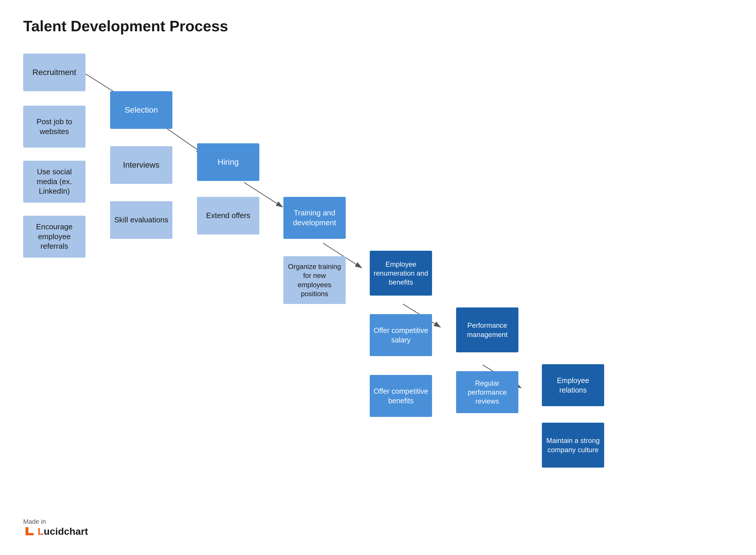  I want to click on footer: Made in Lucidchart, so click(56, 528).